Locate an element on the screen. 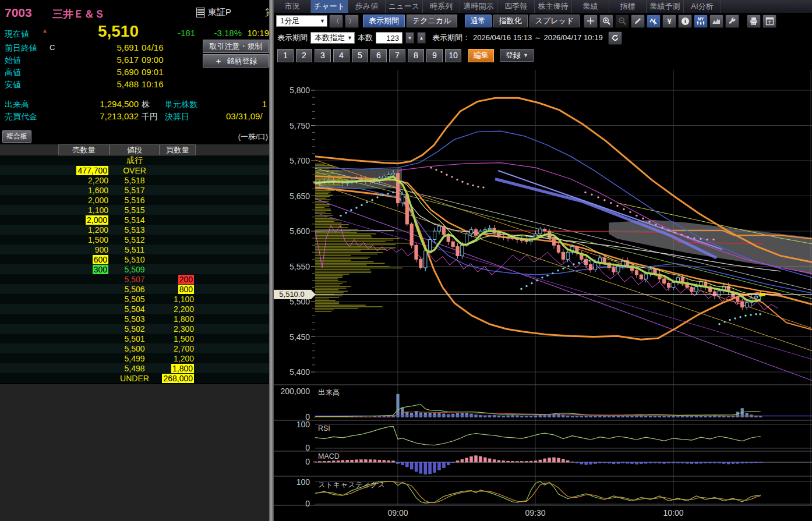  quote-row-time: 04/16 is located at coordinates (153, 48).